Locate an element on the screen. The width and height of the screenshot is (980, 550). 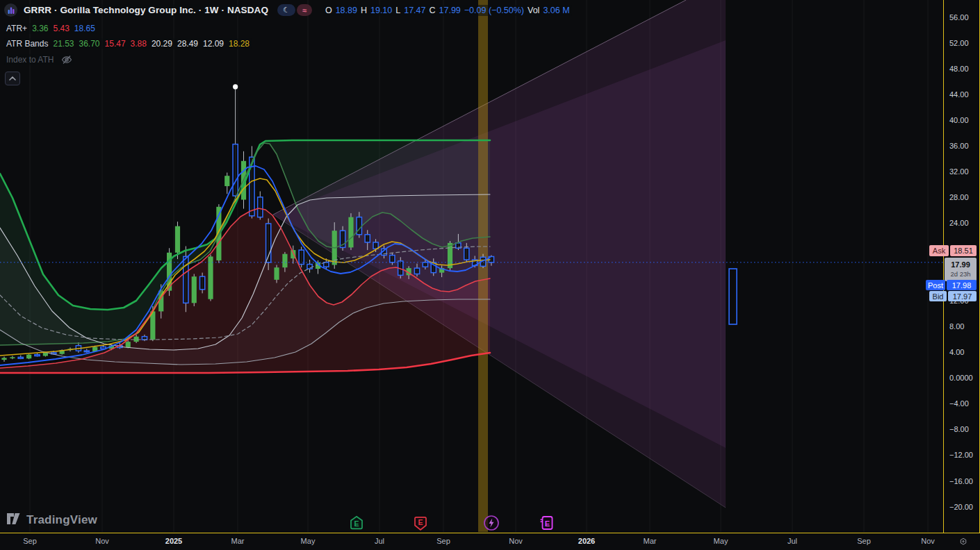
ohlc-value: −0.09 (−0.50%) is located at coordinates (494, 10).